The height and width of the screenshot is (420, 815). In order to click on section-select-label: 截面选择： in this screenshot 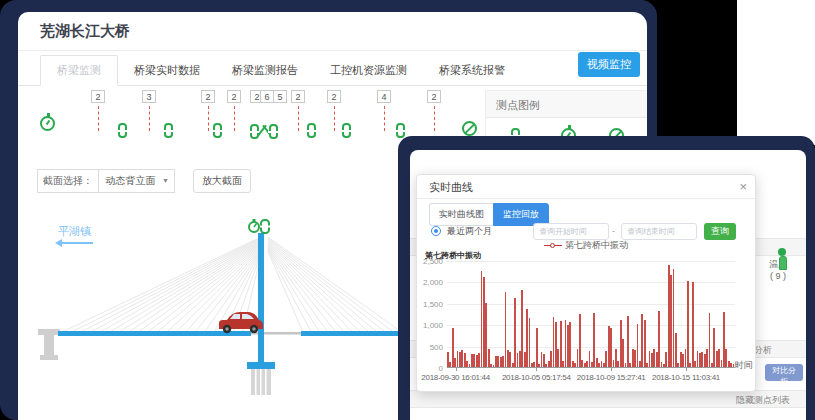, I will do `click(68, 181)`.